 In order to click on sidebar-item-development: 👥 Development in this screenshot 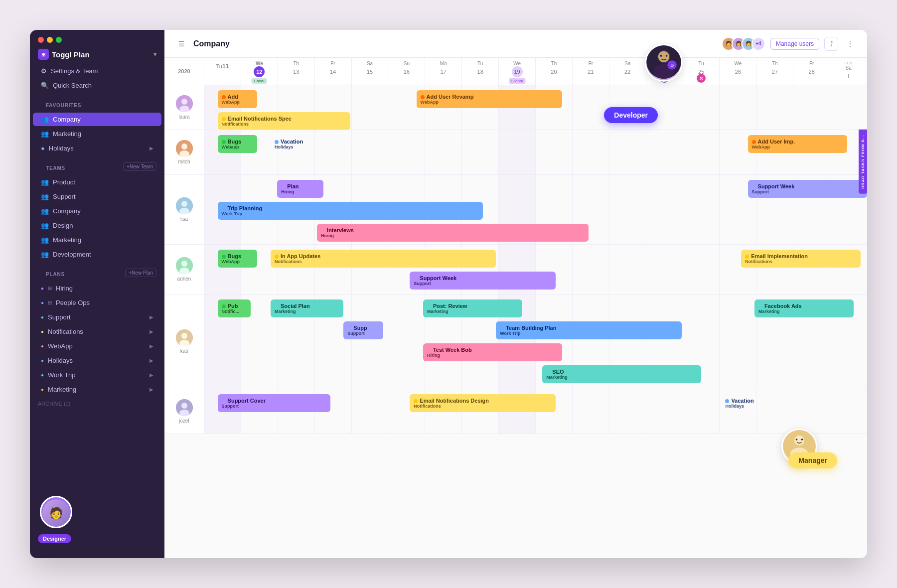, I will do `click(97, 254)`.